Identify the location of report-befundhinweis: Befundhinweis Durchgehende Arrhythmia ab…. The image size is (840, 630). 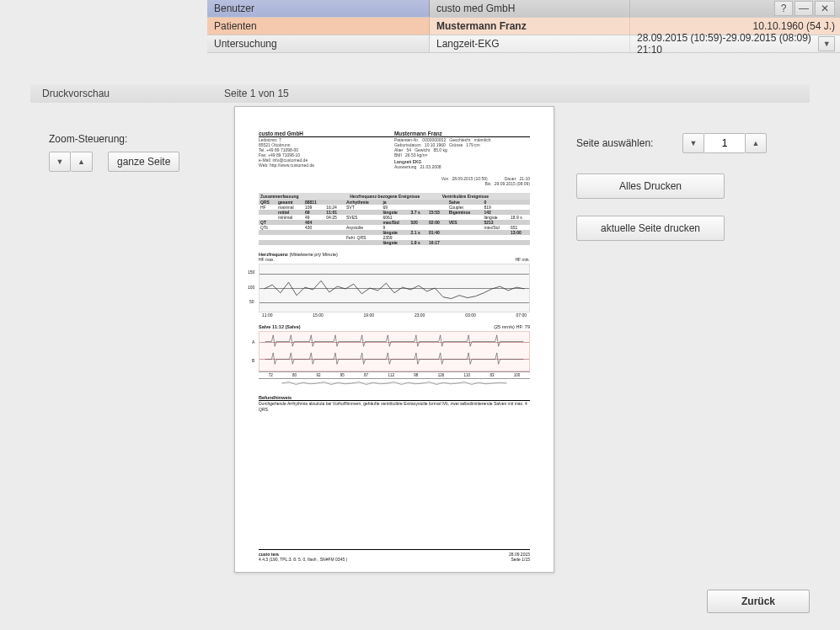
(394, 403).